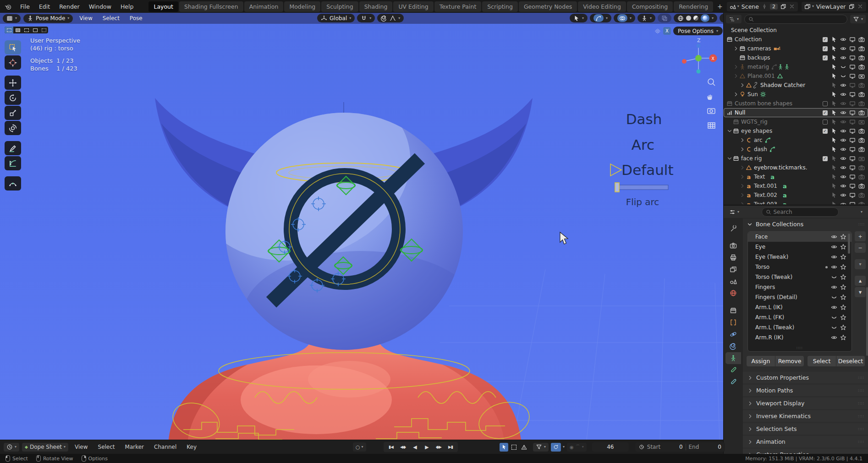  What do you see at coordinates (514, 447) in the screenshot?
I see `keying-box-button` at bounding box center [514, 447].